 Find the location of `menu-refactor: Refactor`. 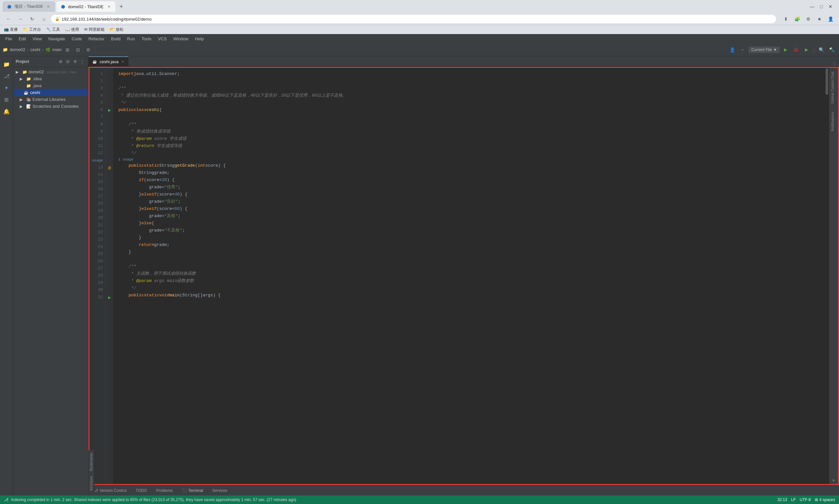

menu-refactor: Refactor is located at coordinates (97, 39).